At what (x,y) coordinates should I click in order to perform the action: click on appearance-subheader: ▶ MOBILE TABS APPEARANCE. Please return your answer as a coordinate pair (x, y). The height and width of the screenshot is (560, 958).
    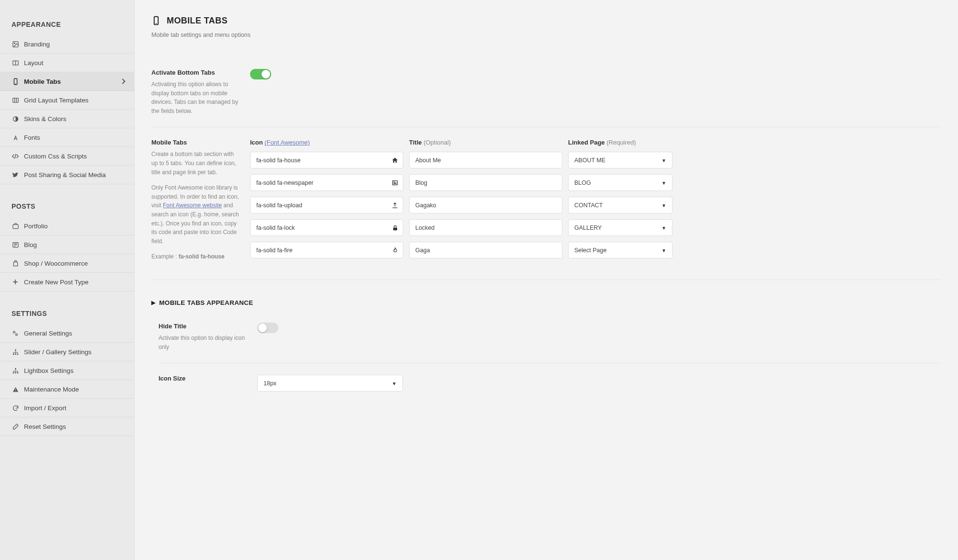
    Looking at the image, I should click on (546, 302).